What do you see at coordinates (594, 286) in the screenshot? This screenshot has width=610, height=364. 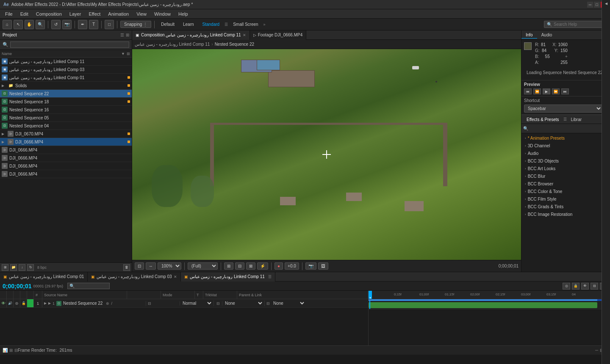 I see `tl-collapse-btn: ⊟` at bounding box center [594, 286].